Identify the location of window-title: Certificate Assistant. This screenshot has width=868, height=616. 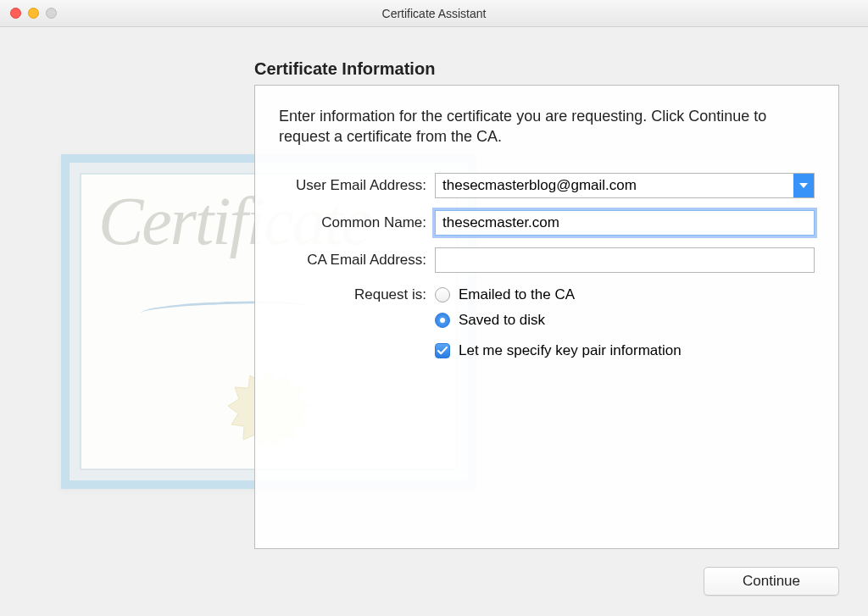
(434, 14).